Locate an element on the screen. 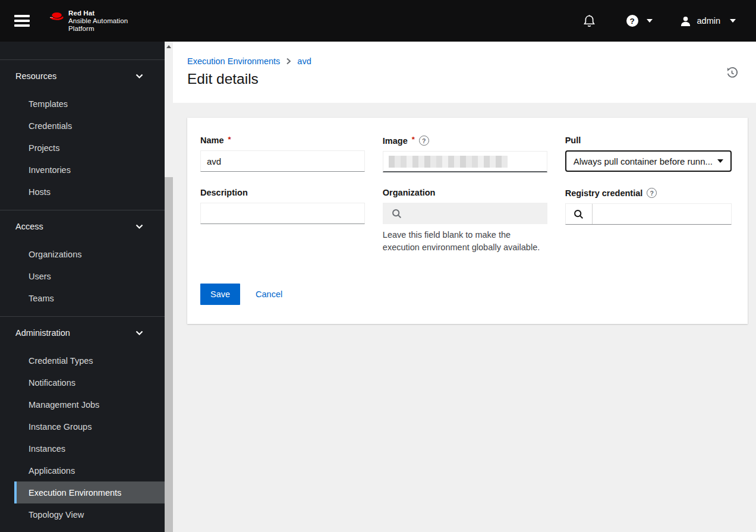 The image size is (756, 532). sidebar-item-topology-view: Topology View is located at coordinates (89, 515).